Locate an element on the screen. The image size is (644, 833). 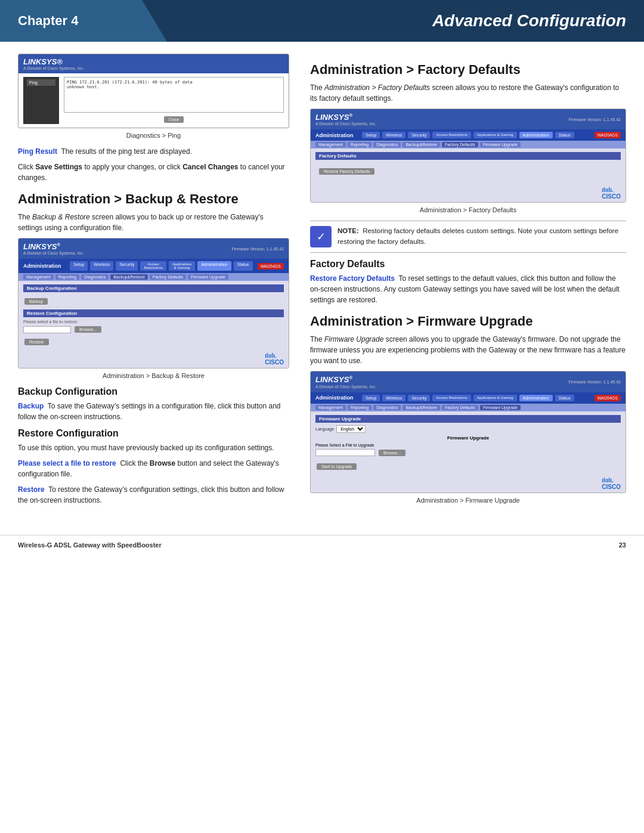
factory-nav-tabs: Setup Wireless Security Access Restricti… is located at coordinates (476, 135).